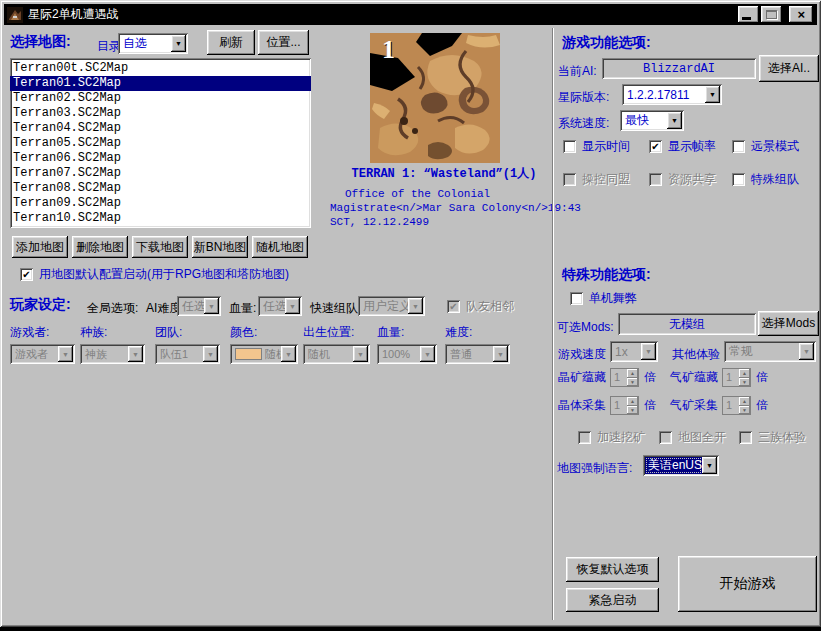 The width and height of the screenshot is (821, 631). What do you see at coordinates (160, 188) in the screenshot?
I see `map-list-item: Terran08.SC2Map` at bounding box center [160, 188].